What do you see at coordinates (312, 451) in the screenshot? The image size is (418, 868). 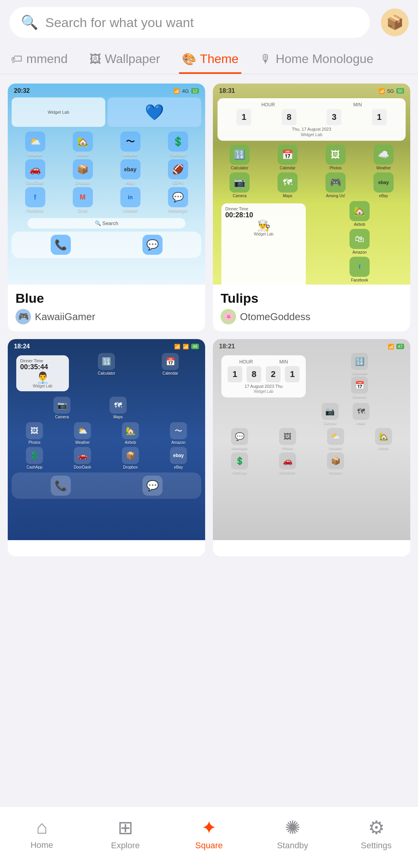 I see `gray-icon-grid: 💬Messages 🖼Photos ⛅Weather 🏡Airbnb 💲Cash…` at bounding box center [312, 451].